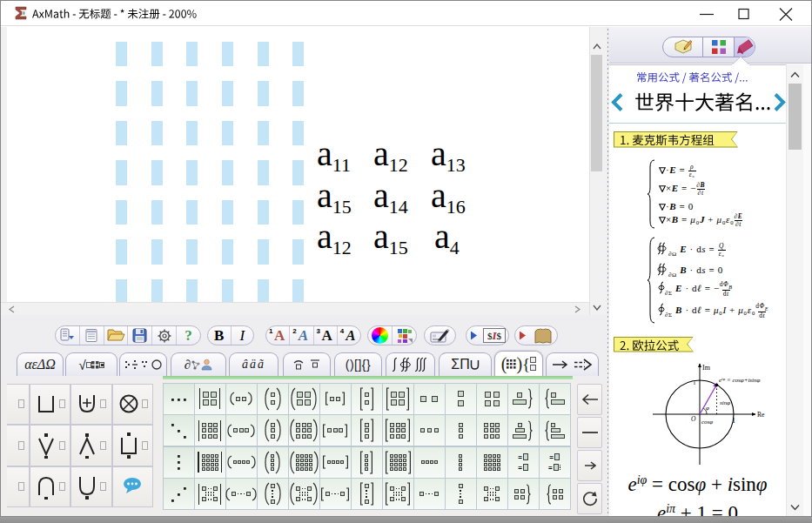  What do you see at coordinates (740, 380) in the screenshot?
I see `svg-text: eiφ ≡ cosφ+isinφ` at bounding box center [740, 380].